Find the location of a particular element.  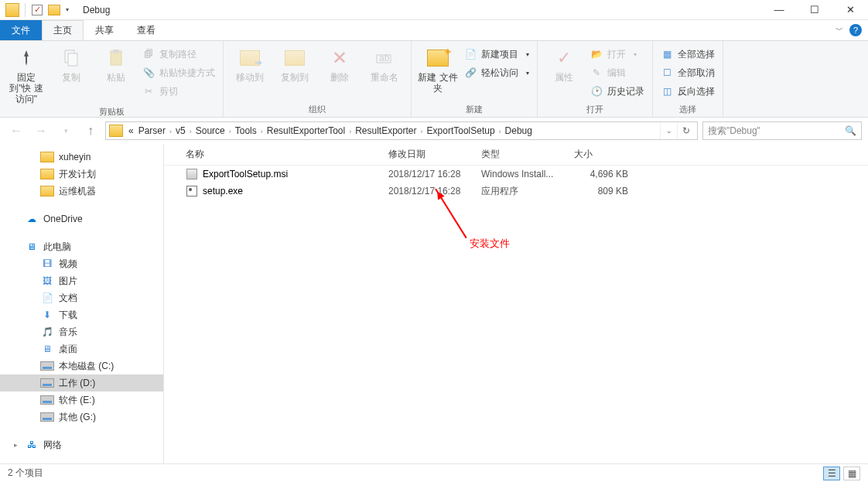

app-icon is located at coordinates (12, 10).